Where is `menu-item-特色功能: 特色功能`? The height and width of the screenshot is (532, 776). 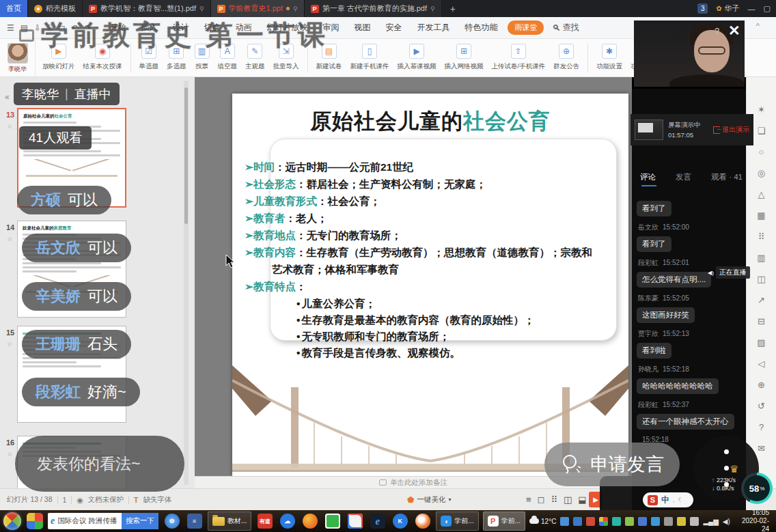 menu-item-特色功能: 特色功能 is located at coordinates (481, 28).